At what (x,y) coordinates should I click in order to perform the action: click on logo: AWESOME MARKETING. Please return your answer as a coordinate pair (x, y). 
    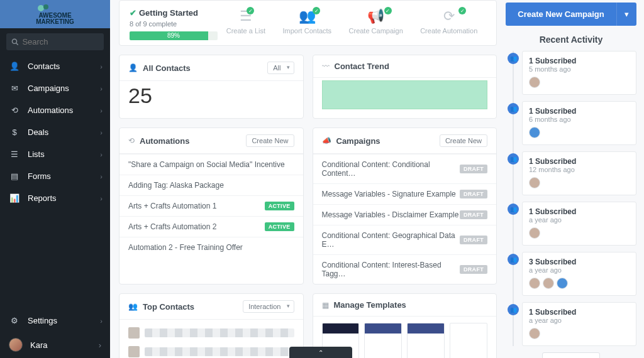
    Looking at the image, I should click on (55, 14).